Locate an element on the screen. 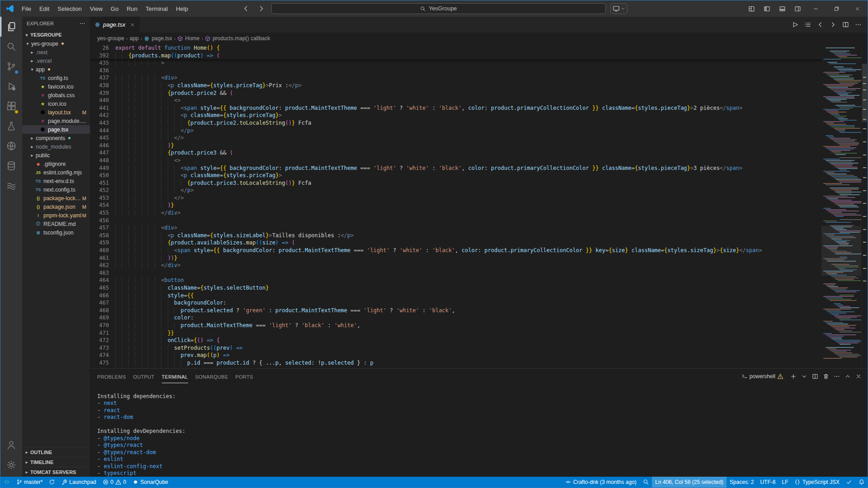 Image resolution: width=868 pixels, height=488 pixels. breadcrumb-item: page.tsx is located at coordinates (158, 38).